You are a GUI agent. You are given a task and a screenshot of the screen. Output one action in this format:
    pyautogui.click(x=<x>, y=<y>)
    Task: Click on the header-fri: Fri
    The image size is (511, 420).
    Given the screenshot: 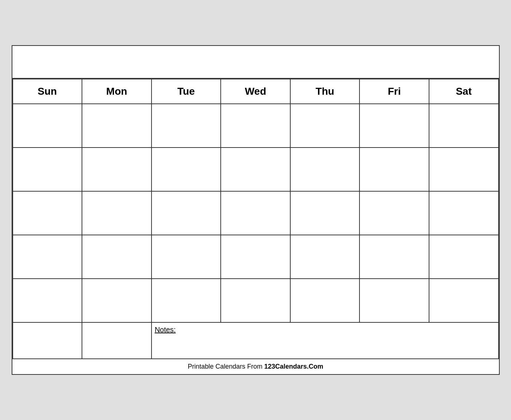 What is the action you would take?
    pyautogui.click(x=394, y=91)
    